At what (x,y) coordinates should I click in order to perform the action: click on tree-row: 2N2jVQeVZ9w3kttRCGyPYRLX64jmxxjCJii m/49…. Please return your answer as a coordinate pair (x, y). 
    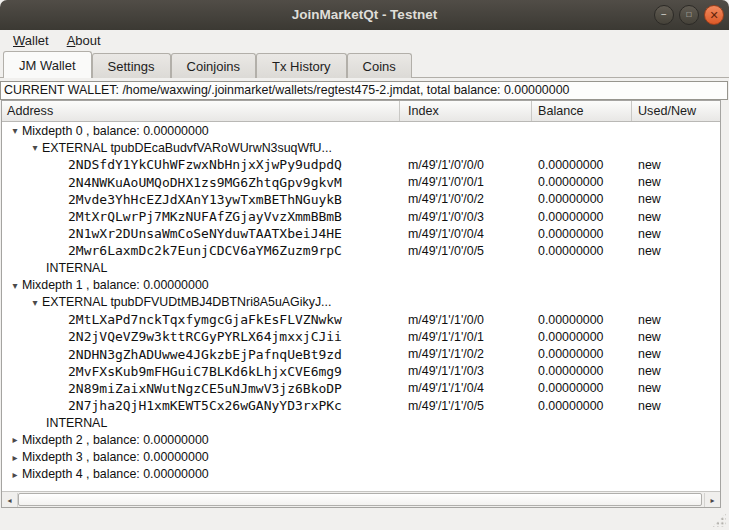
    Looking at the image, I should click on (361, 336).